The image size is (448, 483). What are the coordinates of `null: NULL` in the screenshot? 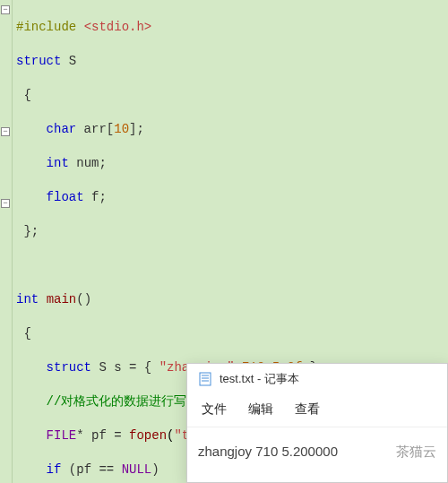 It's located at (137, 470).